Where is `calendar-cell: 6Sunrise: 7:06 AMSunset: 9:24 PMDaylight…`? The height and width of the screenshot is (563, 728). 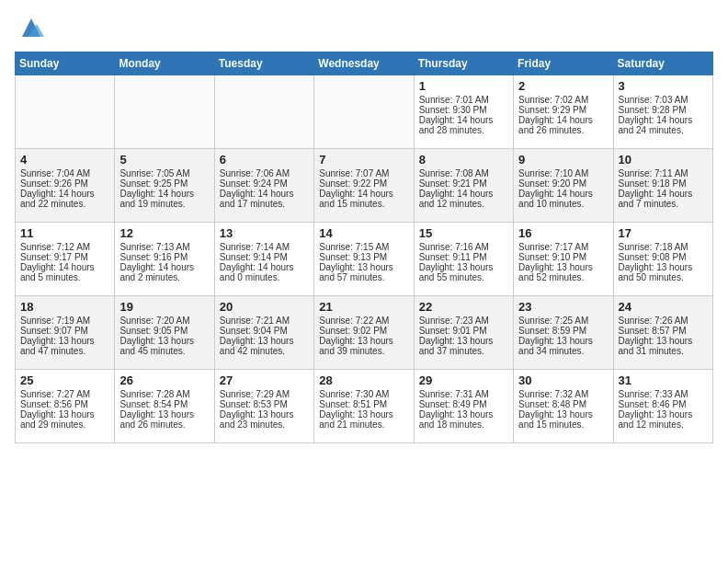
calendar-cell: 6Sunrise: 7:06 AMSunset: 9:24 PMDaylight… is located at coordinates (264, 186).